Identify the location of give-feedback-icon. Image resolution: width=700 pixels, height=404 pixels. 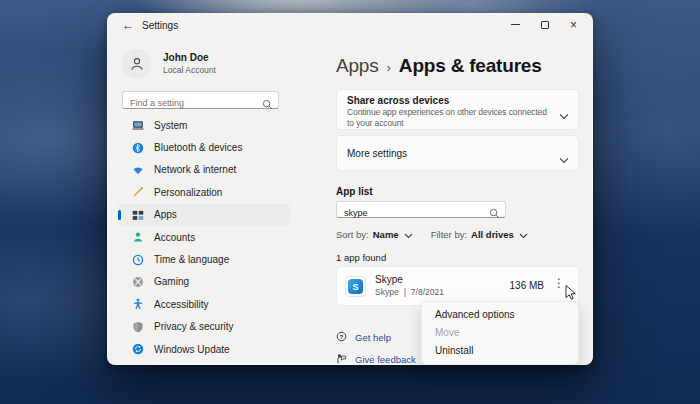
(342, 360).